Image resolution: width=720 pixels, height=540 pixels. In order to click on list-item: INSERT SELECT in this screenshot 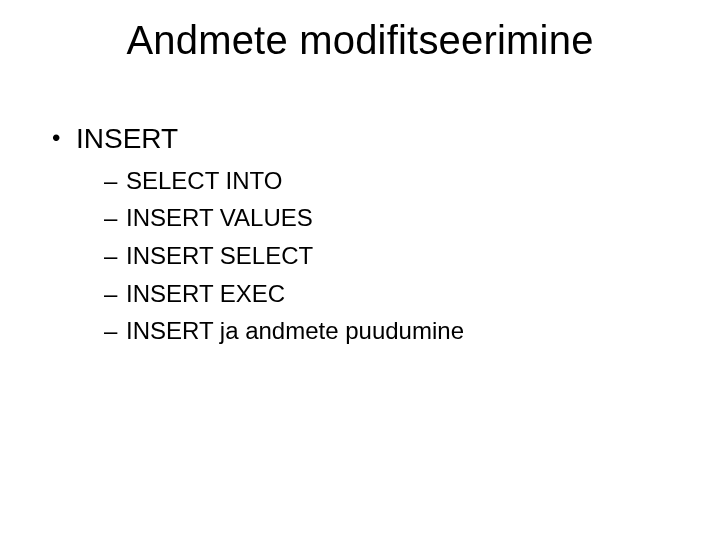, I will do `click(388, 256)`.